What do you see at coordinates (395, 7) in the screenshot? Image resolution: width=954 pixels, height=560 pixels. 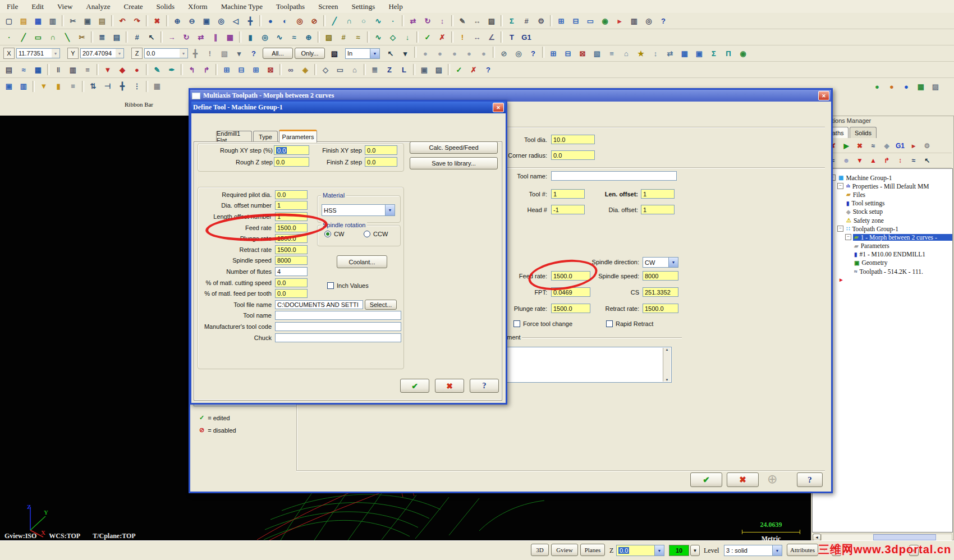 I see `menu-help: Help` at bounding box center [395, 7].